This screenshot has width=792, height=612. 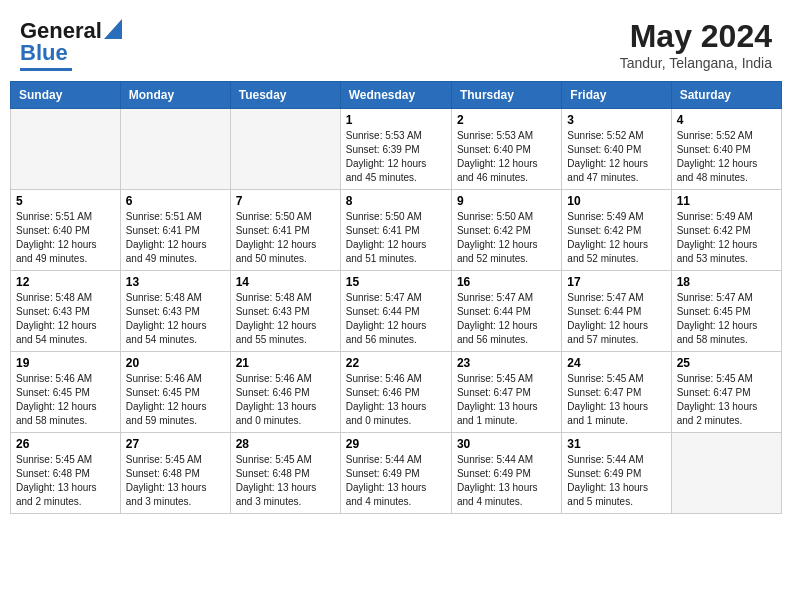 What do you see at coordinates (726, 392) in the screenshot?
I see `calendar-cell: 25Sunrise: 5:45 AMSunset: 6:47 PMDayligh…` at bounding box center [726, 392].